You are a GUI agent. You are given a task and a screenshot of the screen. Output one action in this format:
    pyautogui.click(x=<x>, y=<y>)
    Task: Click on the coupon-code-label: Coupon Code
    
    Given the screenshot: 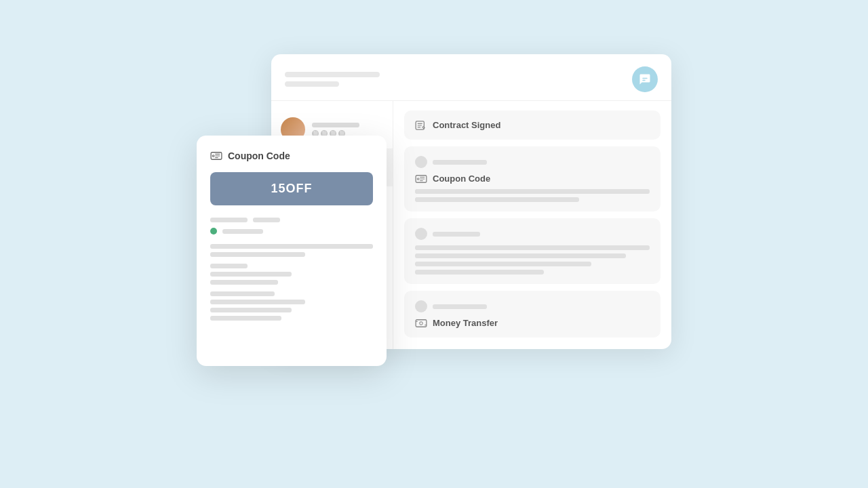 What is the action you would take?
    pyautogui.click(x=532, y=179)
    